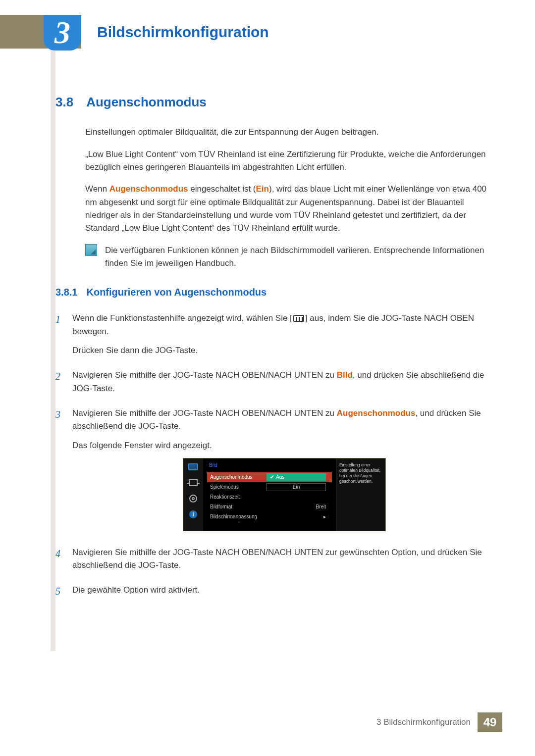  Describe the element at coordinates (149, 189) in the screenshot. I see `hl-augenschonmodus: Augenschonmodus` at that location.